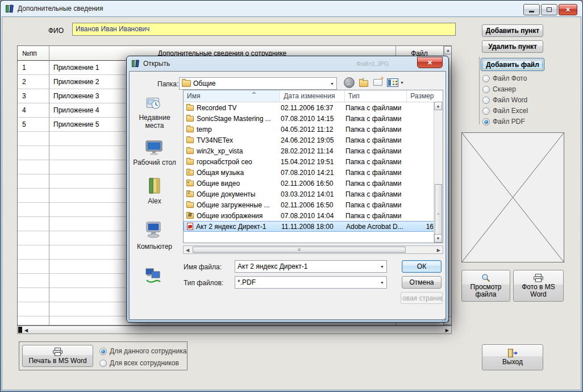  Describe the element at coordinates (309, 205) in the screenshot. I see `file-row: Общие загруженные ... 02.11.2006 16:50 П…` at that location.